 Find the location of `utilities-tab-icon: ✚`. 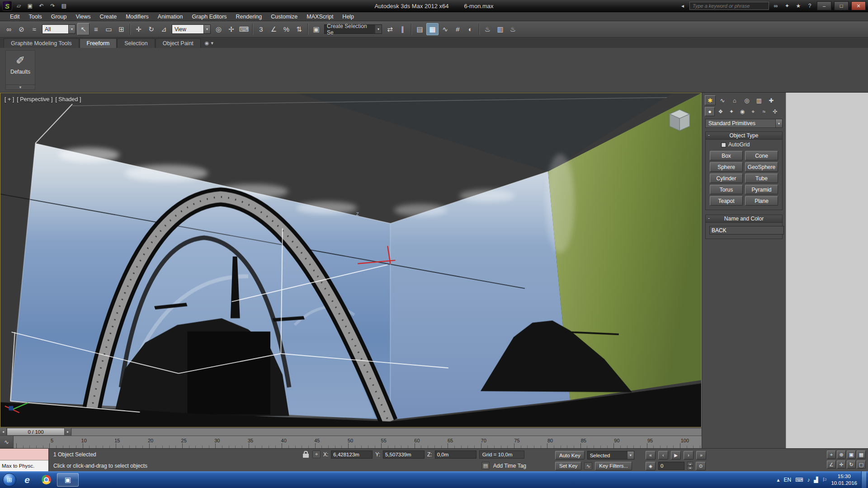

utilities-tab-icon: ✚ is located at coordinates (771, 100).